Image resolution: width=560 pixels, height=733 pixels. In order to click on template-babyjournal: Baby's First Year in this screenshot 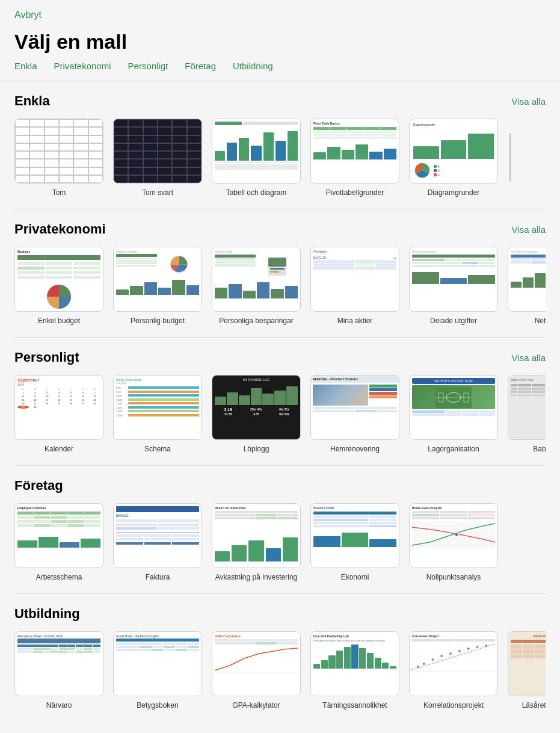, I will do `click(527, 414)`.